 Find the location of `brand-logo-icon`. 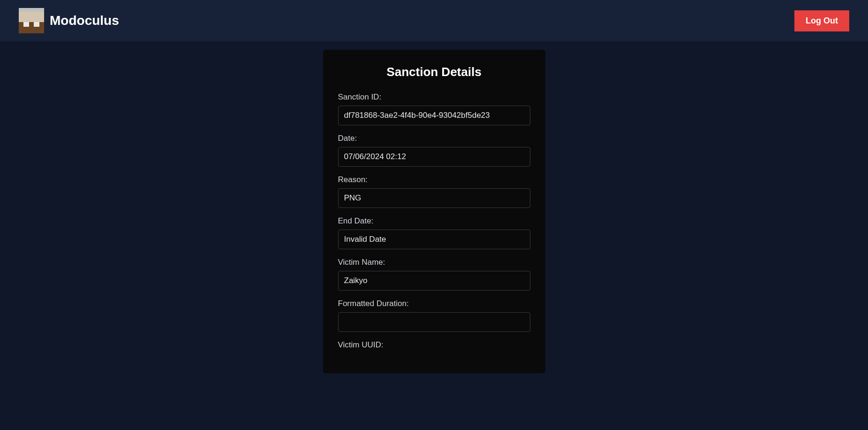

brand-logo-icon is located at coordinates (31, 21).